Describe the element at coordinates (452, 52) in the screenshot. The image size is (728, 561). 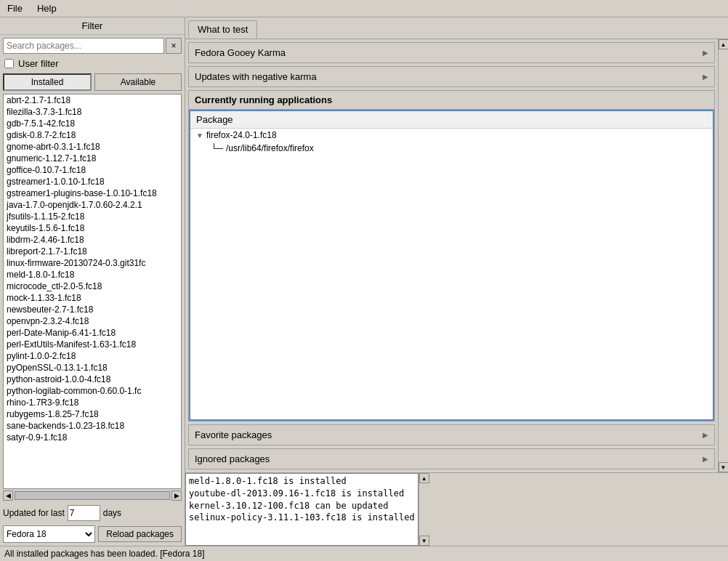
I see `fedora-karma-accordion: Fedora Gooey Karma ▶` at that location.